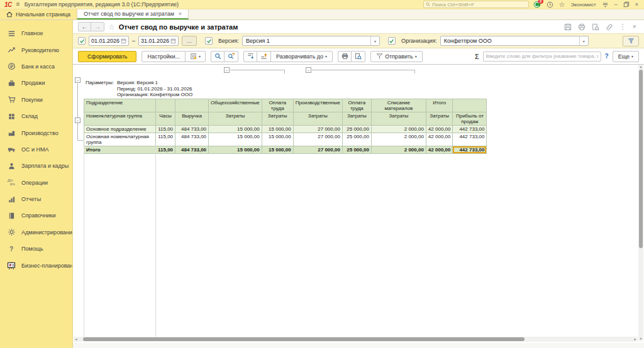 The height and width of the screenshot is (348, 644). Describe the element at coordinates (375, 41) in the screenshot. I see `chevron-down-icon: ▾` at that location.